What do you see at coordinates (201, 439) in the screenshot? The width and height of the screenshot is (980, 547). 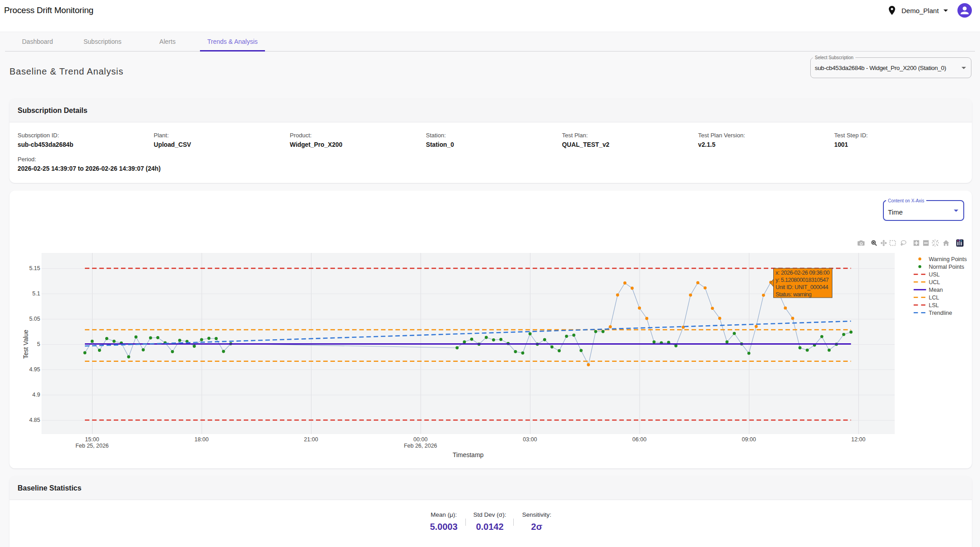 I see `svg-text: 18:00` at bounding box center [201, 439].